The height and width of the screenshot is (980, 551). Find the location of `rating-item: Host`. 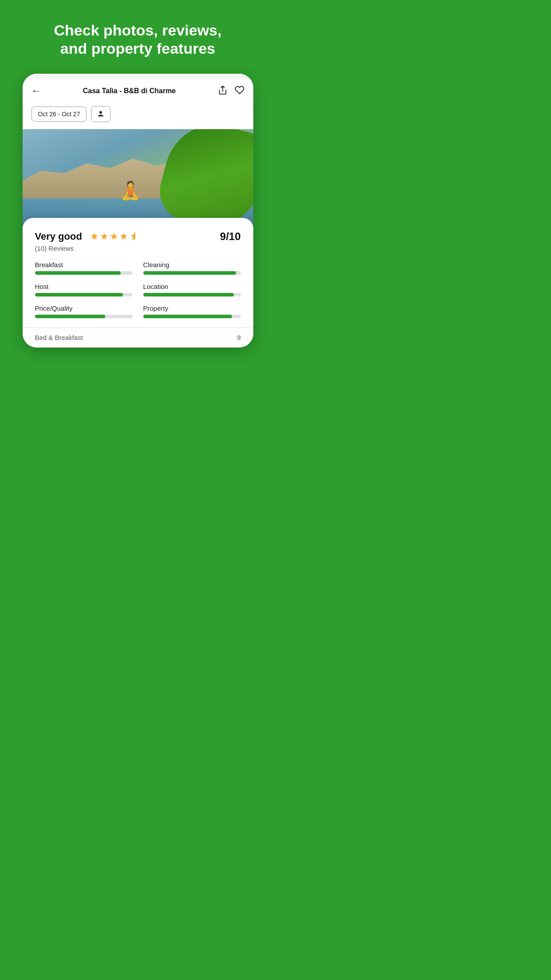

rating-item: Host is located at coordinates (84, 289).